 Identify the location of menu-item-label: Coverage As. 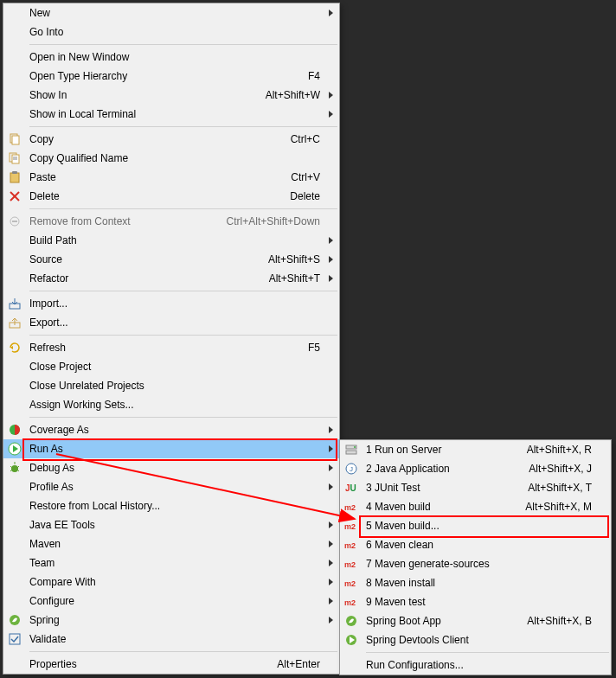
(169, 430).